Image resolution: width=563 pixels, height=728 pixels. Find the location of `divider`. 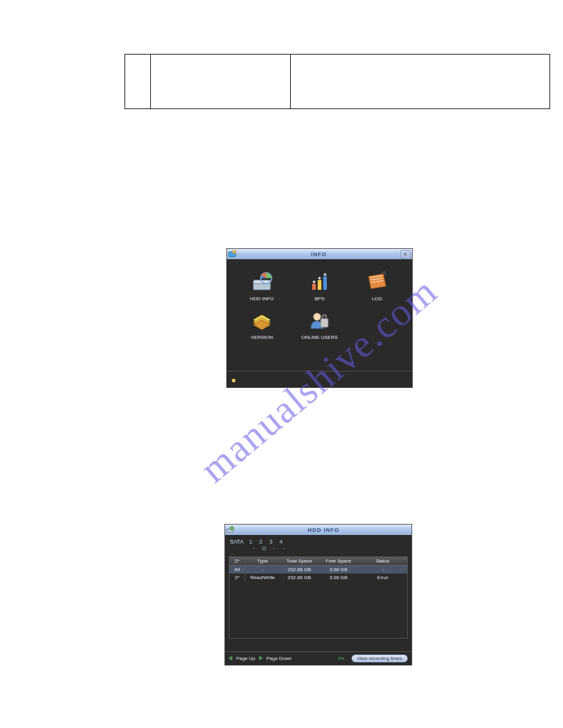

divider is located at coordinates (320, 371).